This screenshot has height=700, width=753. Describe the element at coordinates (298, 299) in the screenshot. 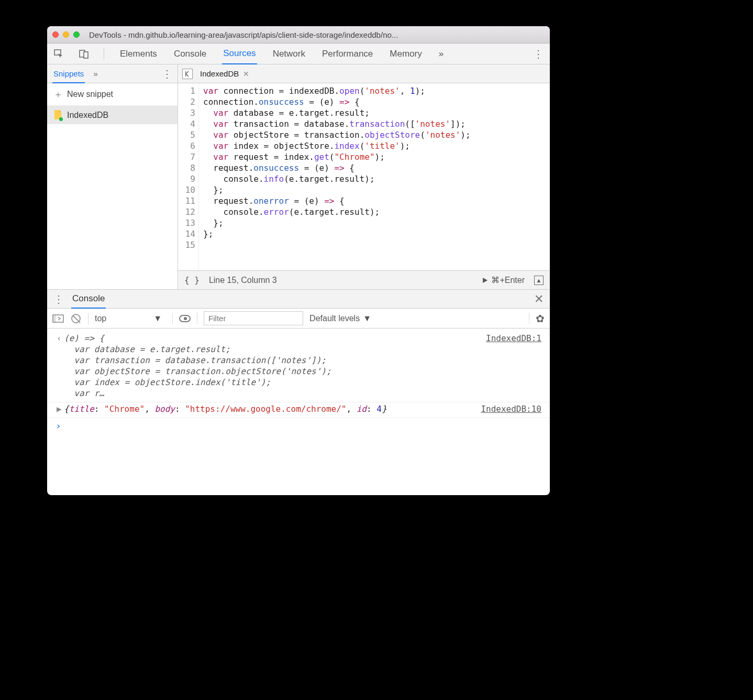

I see `console-drawer-header: ⋮ Console ✕` at that location.